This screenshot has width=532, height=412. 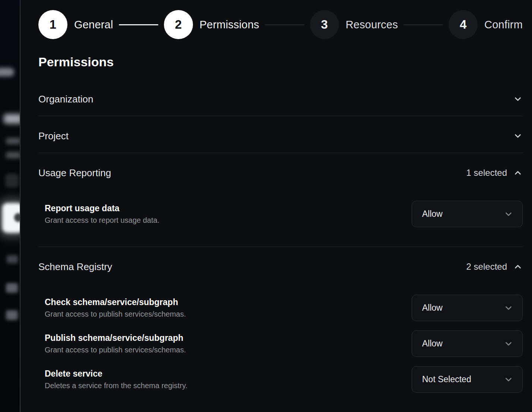 I want to click on permission-title: Delete service, so click(x=116, y=374).